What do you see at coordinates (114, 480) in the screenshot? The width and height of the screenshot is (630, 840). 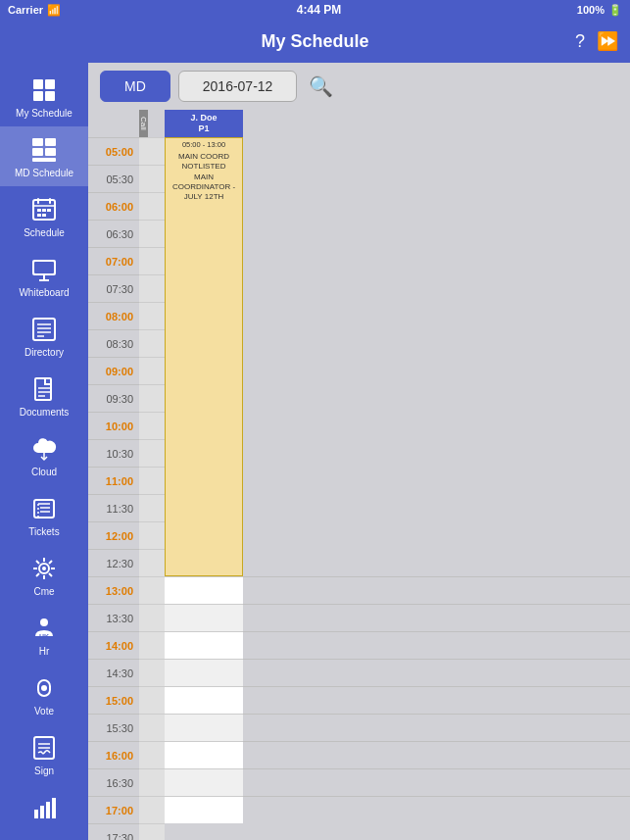 I see `time-1100: 11:00` at bounding box center [114, 480].